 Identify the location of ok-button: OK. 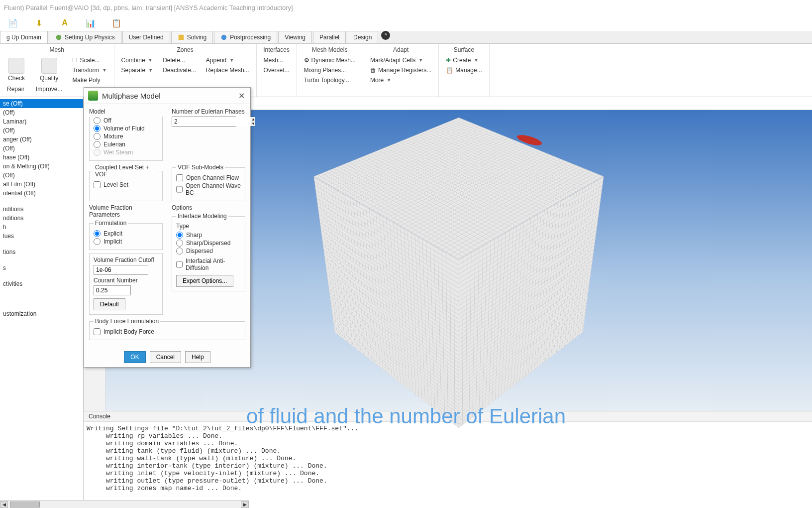
(134, 357).